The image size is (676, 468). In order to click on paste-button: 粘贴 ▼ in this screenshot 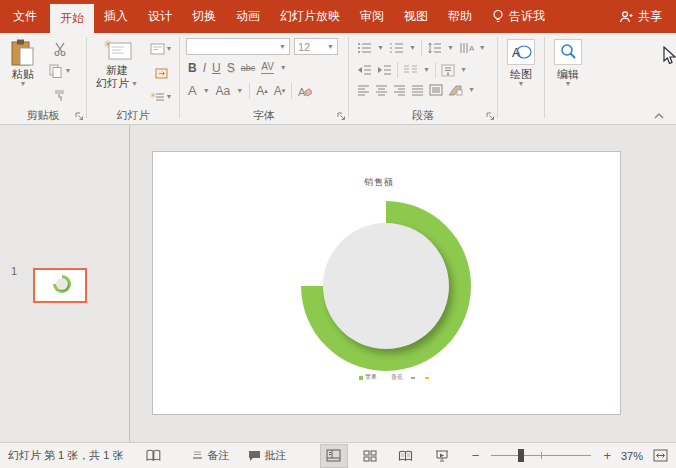, I will do `click(23, 62)`.